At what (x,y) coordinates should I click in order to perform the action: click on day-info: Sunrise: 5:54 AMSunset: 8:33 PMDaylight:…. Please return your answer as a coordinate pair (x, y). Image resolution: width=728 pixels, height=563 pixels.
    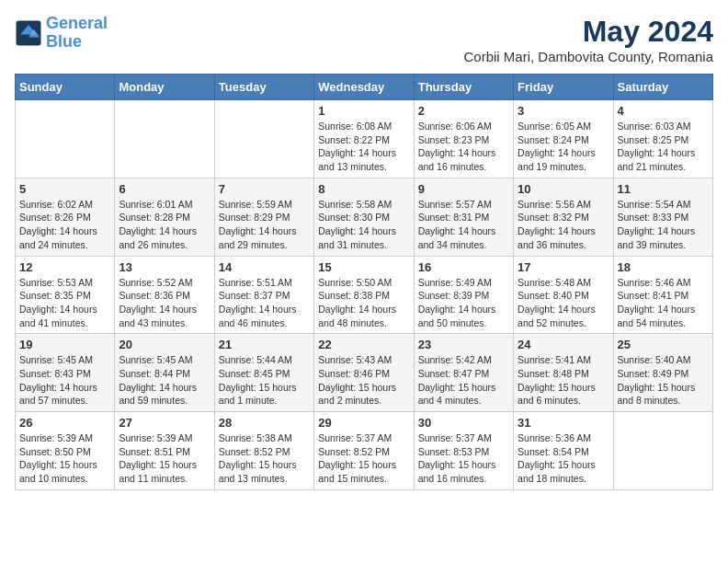
    Looking at the image, I should click on (664, 224).